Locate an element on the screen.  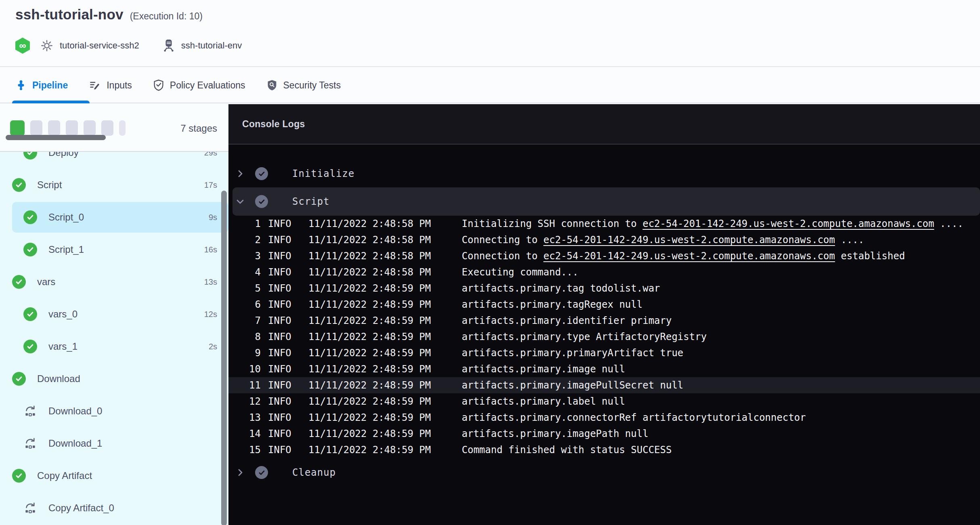
log-line-6: 6INFO11/11/2022 2:48:59 PMartifacts.prim… is located at coordinates (604, 304).